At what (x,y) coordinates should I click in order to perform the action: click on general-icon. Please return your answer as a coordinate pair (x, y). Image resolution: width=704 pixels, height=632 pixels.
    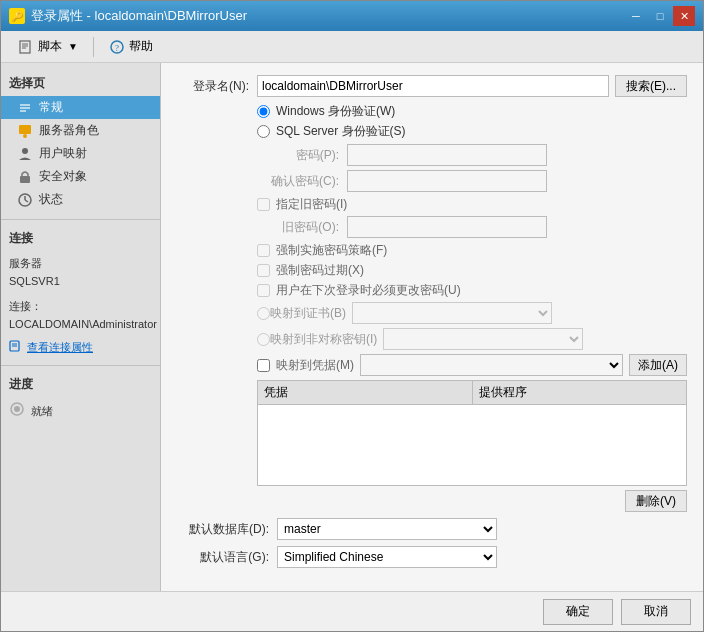
    Looking at the image, I should click on (25, 108).